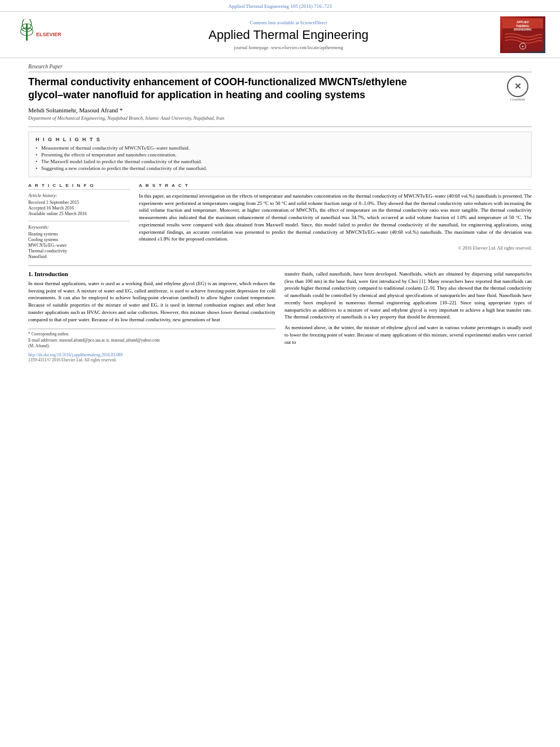 Image resolution: width=560 pixels, height=747 pixels. Describe the element at coordinates (408, 335) in the screenshot. I see `intro-paragraph-3: As mentioned above, in the winter, the m…` at that location.